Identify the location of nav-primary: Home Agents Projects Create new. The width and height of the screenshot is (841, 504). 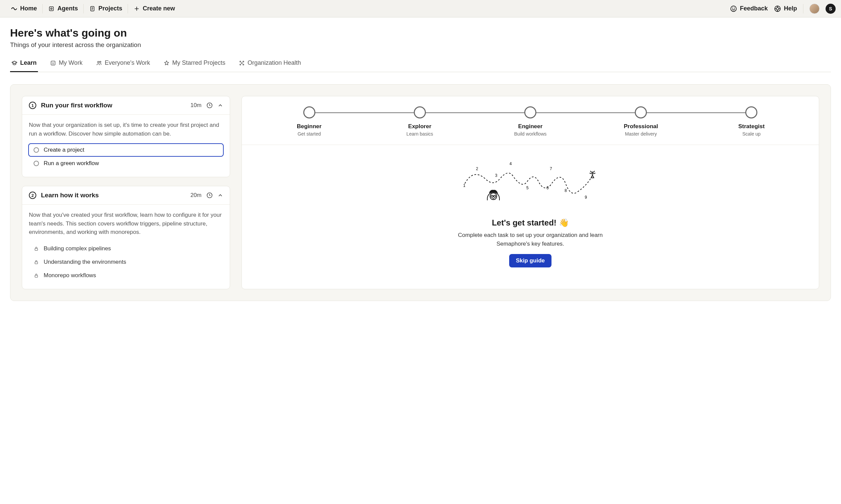
(93, 9).